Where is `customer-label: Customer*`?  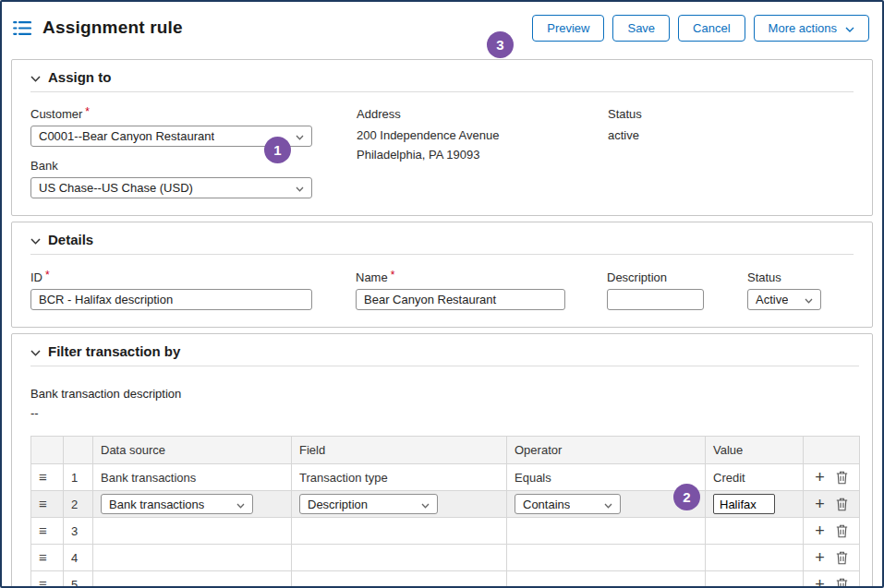
customer-label: Customer* is located at coordinates (194, 114).